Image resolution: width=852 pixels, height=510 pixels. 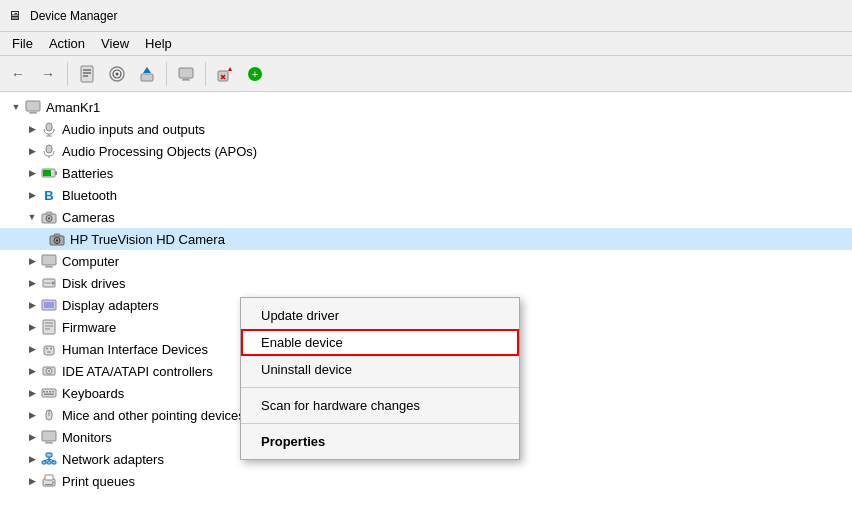 What do you see at coordinates (49, 283) in the screenshot?
I see `disk-drives-icon` at bounding box center [49, 283].